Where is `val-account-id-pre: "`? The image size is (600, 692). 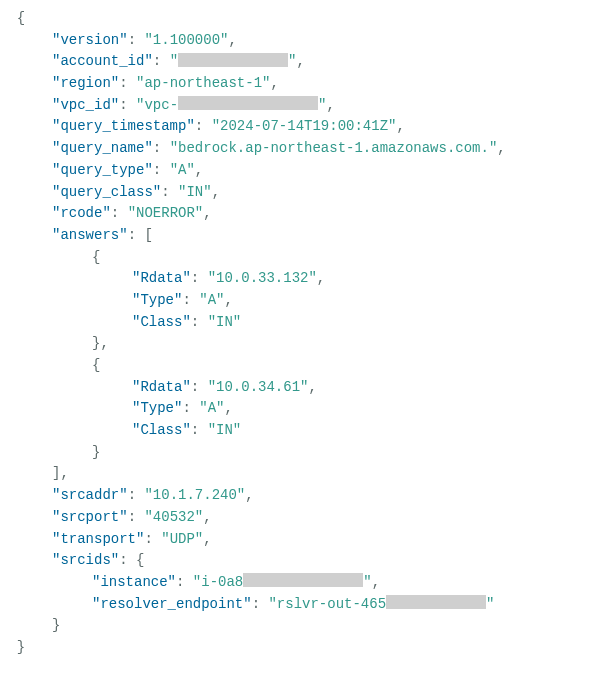 val-account-id-pre: " is located at coordinates (174, 61).